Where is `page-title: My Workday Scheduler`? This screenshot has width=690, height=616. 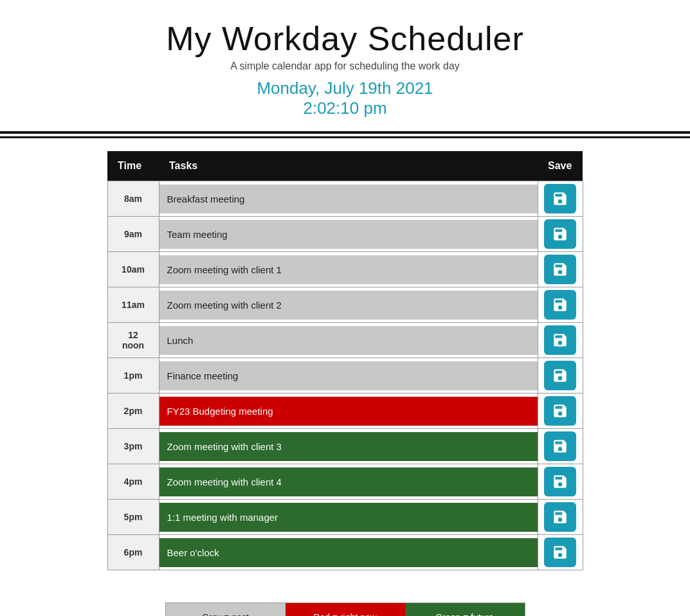
page-title: My Workday Scheduler is located at coordinates (345, 39).